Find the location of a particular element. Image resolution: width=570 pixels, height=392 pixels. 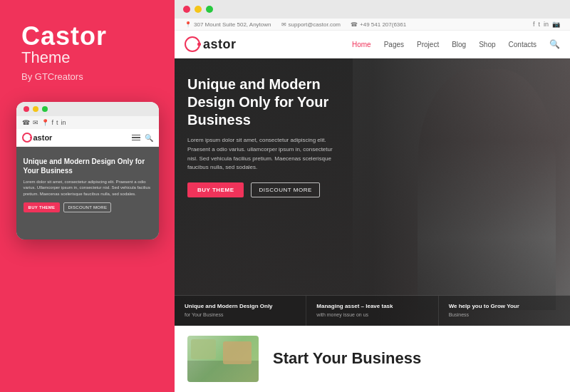

by-line: By GTCreators is located at coordinates (53, 77).